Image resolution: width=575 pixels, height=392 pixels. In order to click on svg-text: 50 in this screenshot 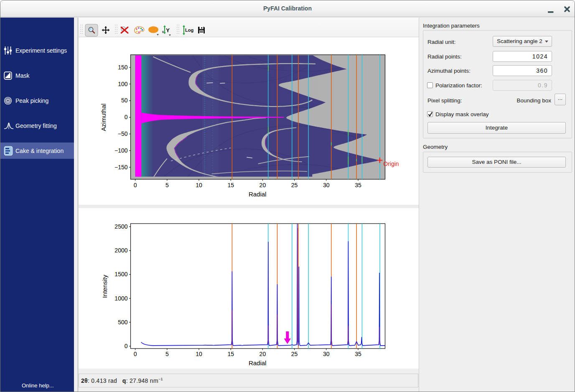, I will do `click(125, 100)`.